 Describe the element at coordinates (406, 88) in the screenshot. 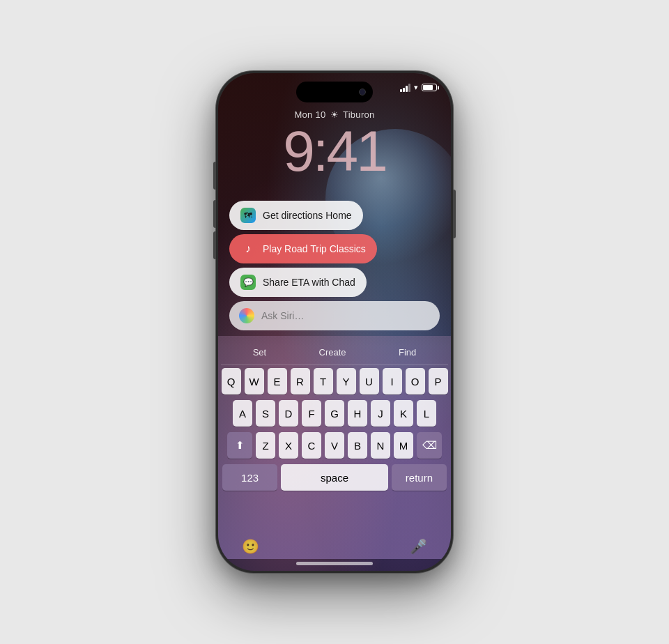

I see `signal-icon` at that location.